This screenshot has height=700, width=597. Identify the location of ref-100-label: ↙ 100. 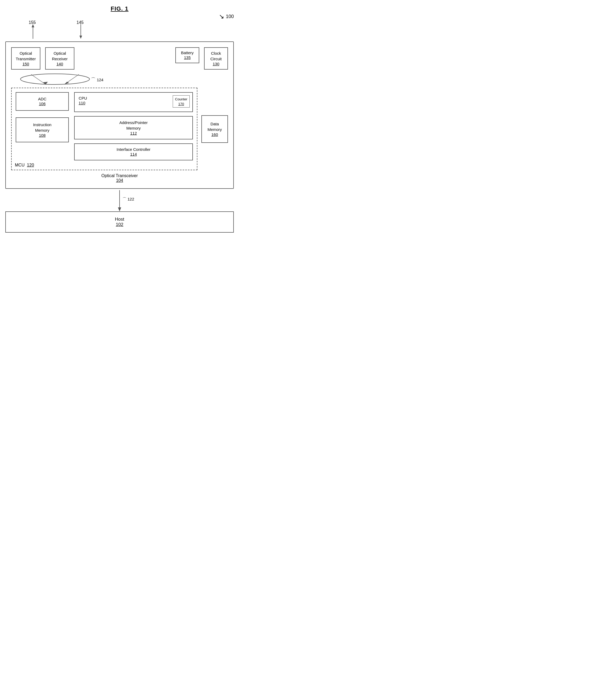
(226, 17).